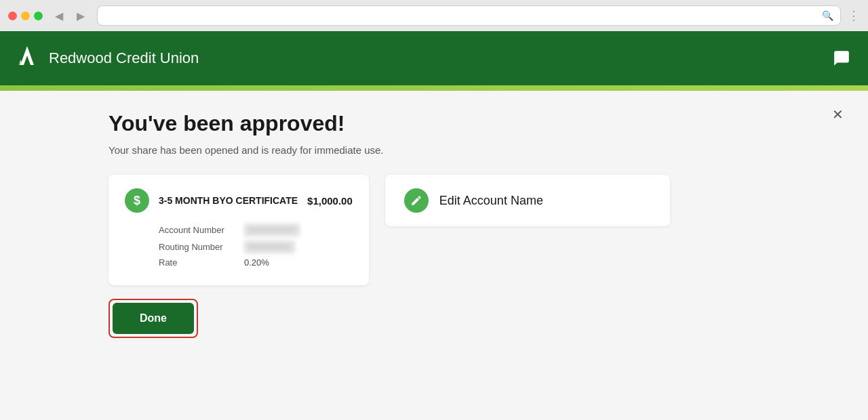  I want to click on traffic-light-red, so click(12, 16).